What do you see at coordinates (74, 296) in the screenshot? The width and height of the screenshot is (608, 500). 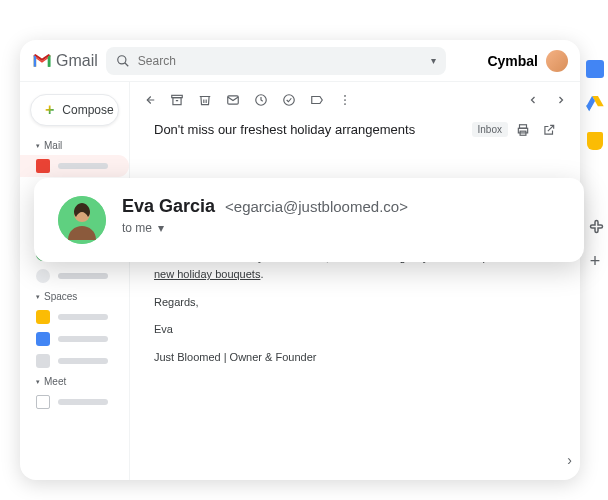 I see `section-spaces: ▾Spaces` at bounding box center [74, 296].